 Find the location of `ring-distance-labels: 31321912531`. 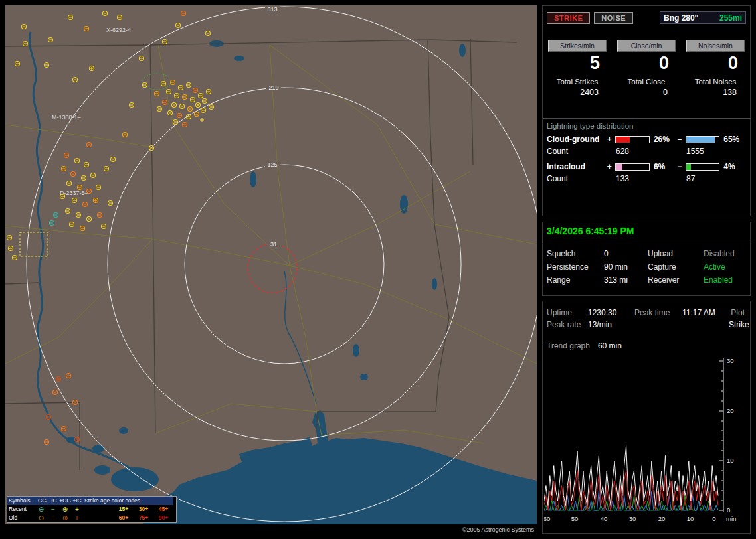

ring-distance-labels: 31321912531 is located at coordinates (273, 126).